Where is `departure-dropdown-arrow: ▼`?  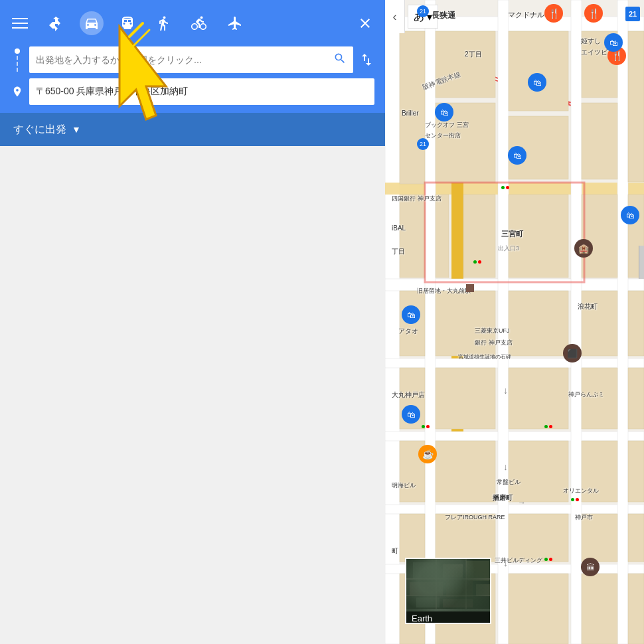 departure-dropdown-arrow: ▼ is located at coordinates (76, 129).